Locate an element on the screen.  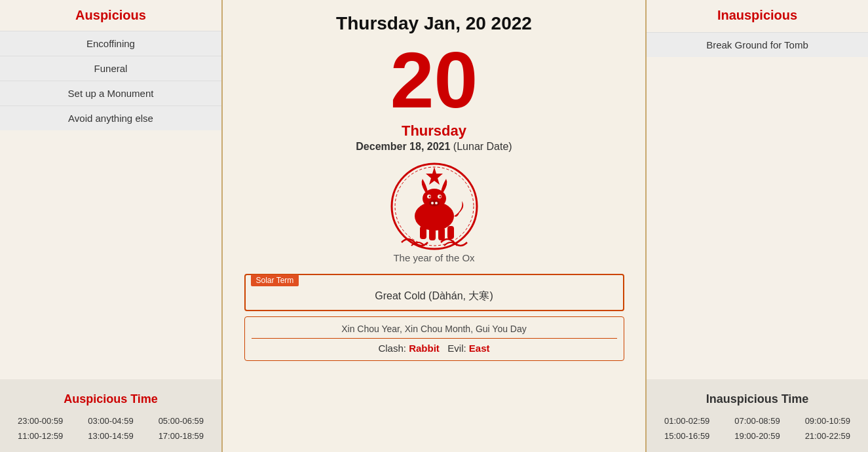
time-slot: 19:00-20:59 is located at coordinates (757, 436).